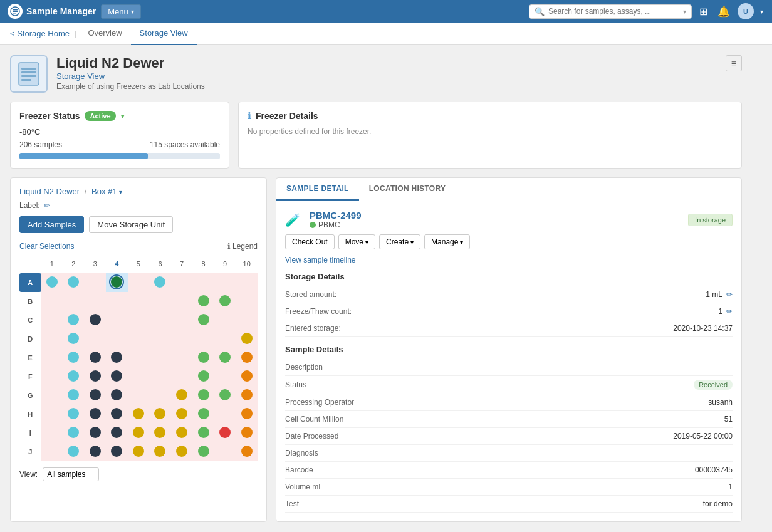  Describe the element at coordinates (318, 189) in the screenshot. I see `tab-sample-detail: SAMPLE DETAIL` at that location.